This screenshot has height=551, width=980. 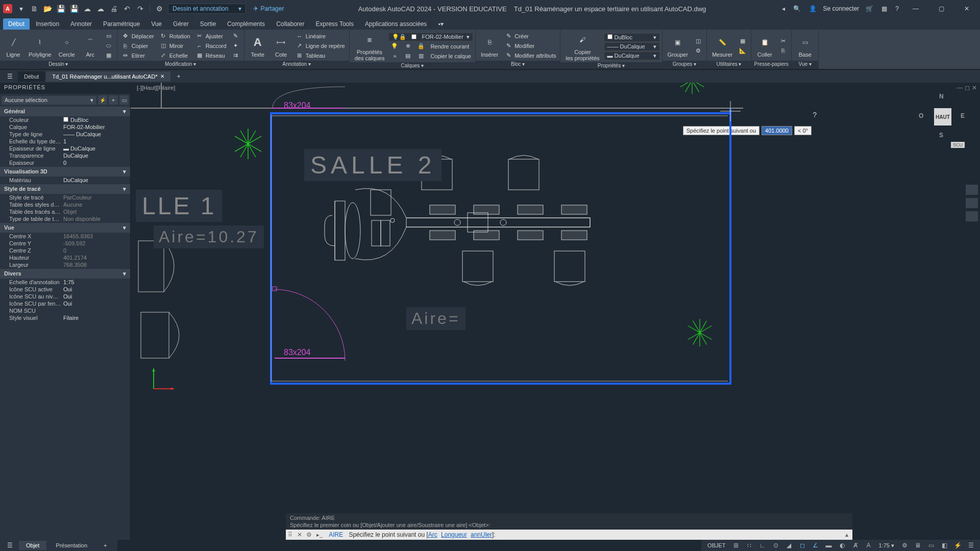 I want to click on monitor-icon: 🖥, so click(x=918, y=545).